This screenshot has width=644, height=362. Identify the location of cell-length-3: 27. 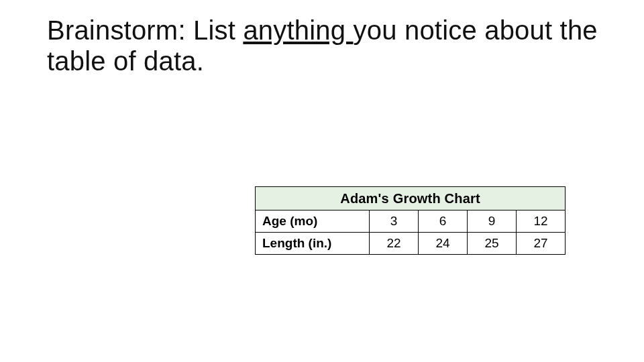
(541, 244).